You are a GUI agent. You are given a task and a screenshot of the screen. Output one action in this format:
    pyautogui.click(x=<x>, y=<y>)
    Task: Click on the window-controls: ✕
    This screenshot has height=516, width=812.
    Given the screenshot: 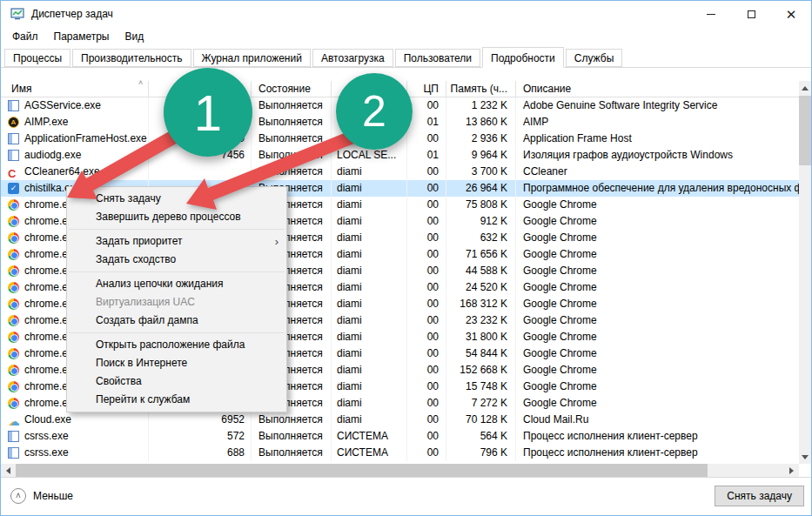 What is the action you would take?
    pyautogui.click(x=751, y=14)
    